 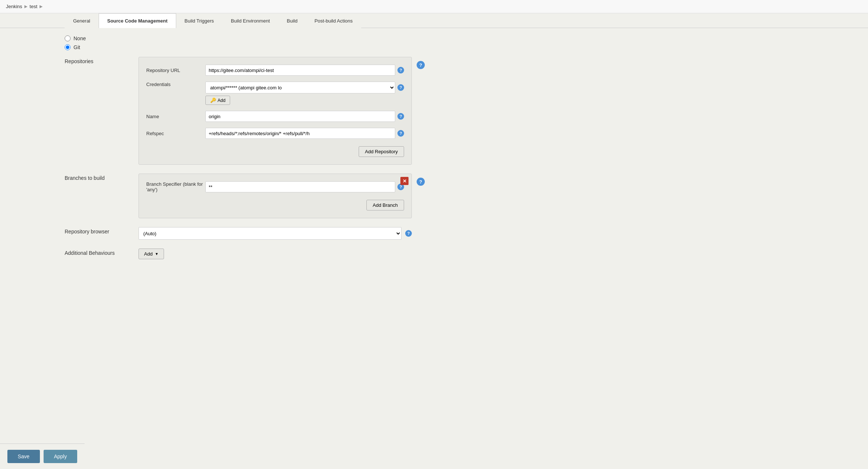 I want to click on breadcrumb-sep-1: ▶, so click(x=26, y=7).